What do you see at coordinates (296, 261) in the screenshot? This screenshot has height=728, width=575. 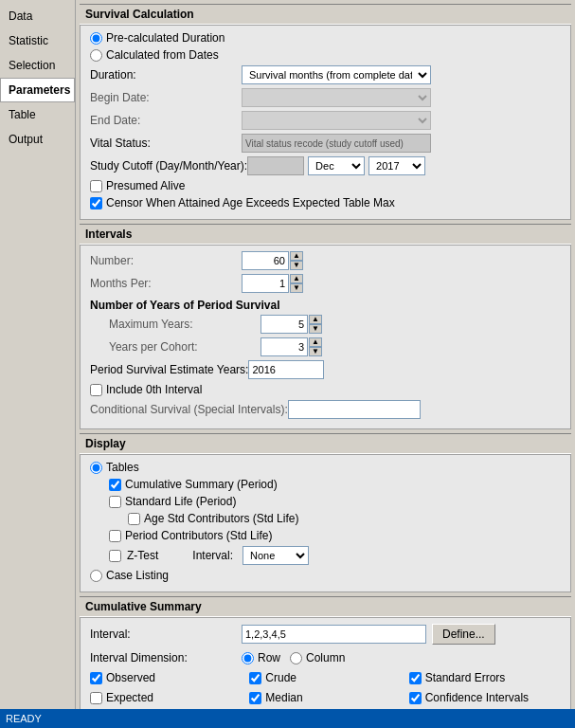 I see `number-spinner-btns: ▲ ▼` at bounding box center [296, 261].